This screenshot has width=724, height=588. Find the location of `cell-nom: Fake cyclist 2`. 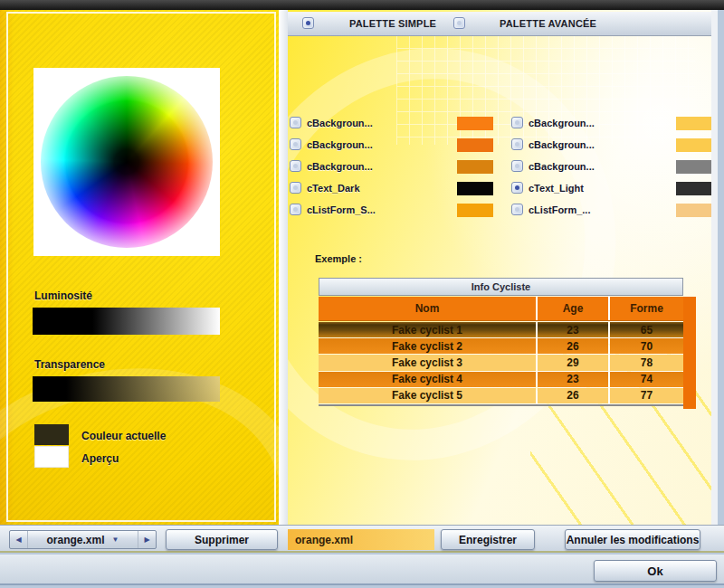

cell-nom: Fake cyclist 2 is located at coordinates (427, 346).